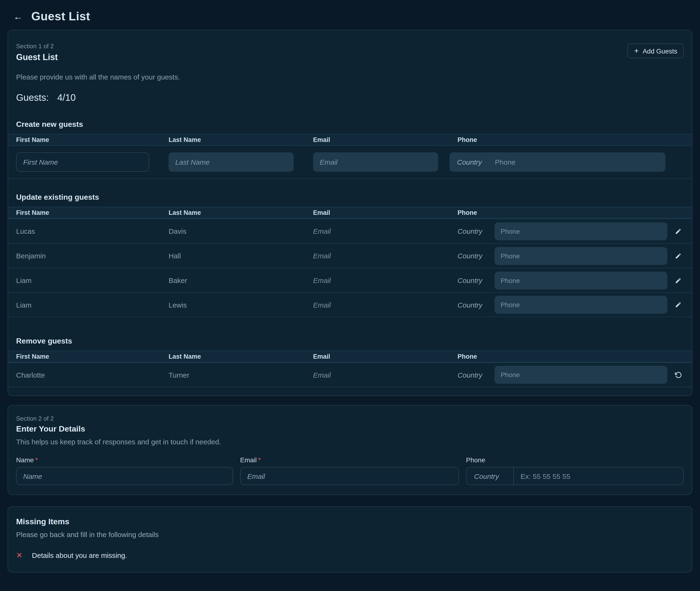 This screenshot has width=700, height=591. I want to click on your-name-input, so click(125, 476).